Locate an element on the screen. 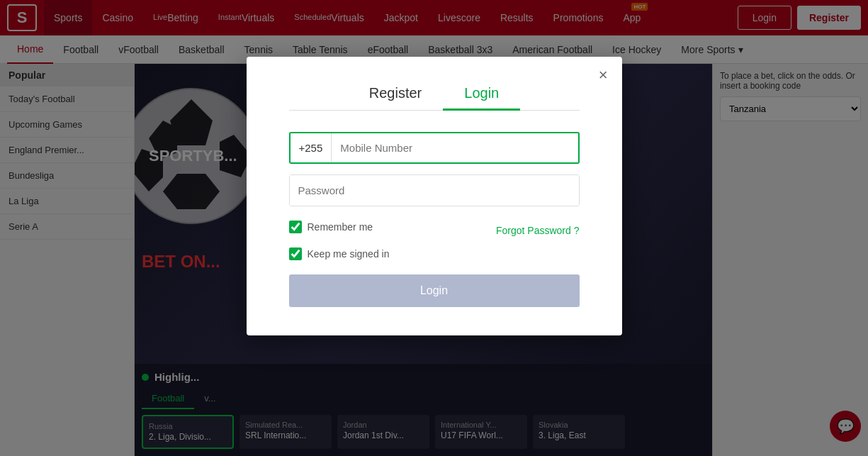  keep-signed-in-label: Keep me signed in is located at coordinates (349, 254).